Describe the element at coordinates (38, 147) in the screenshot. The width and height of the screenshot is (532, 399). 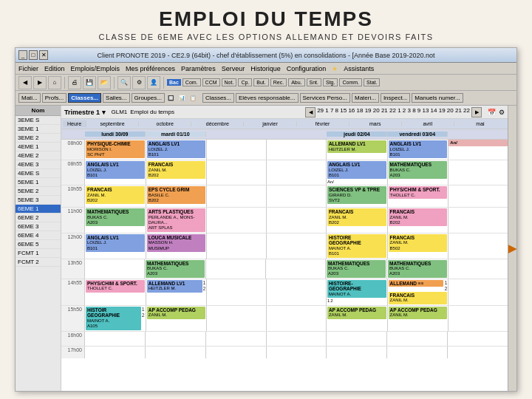
I see `sidebar-item-4eme1: 4EME 1` at that location.